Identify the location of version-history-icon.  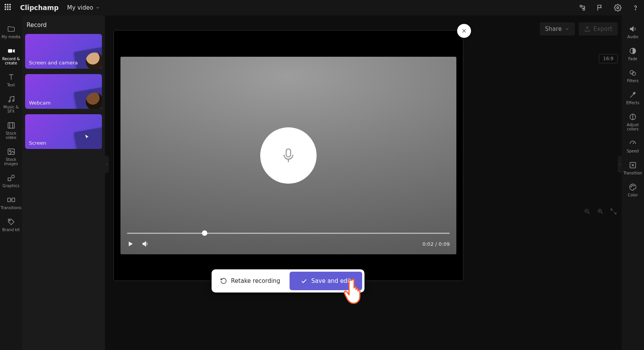
(582, 8).